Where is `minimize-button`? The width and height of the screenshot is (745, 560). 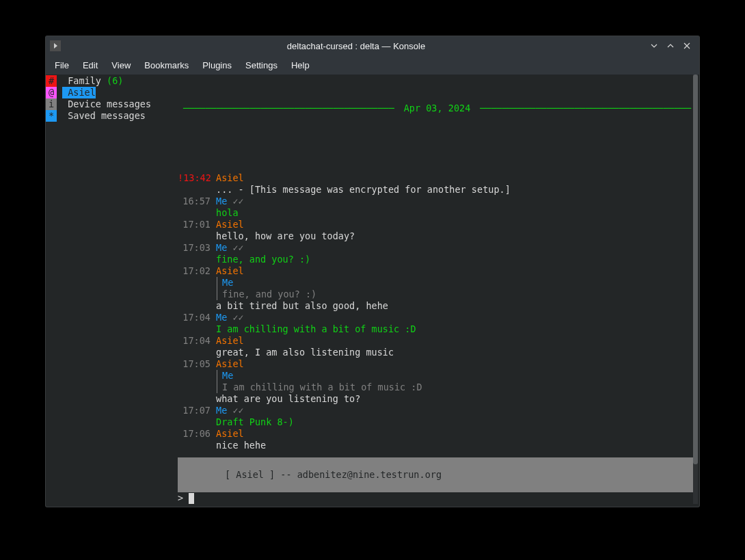
minimize-button is located at coordinates (654, 46).